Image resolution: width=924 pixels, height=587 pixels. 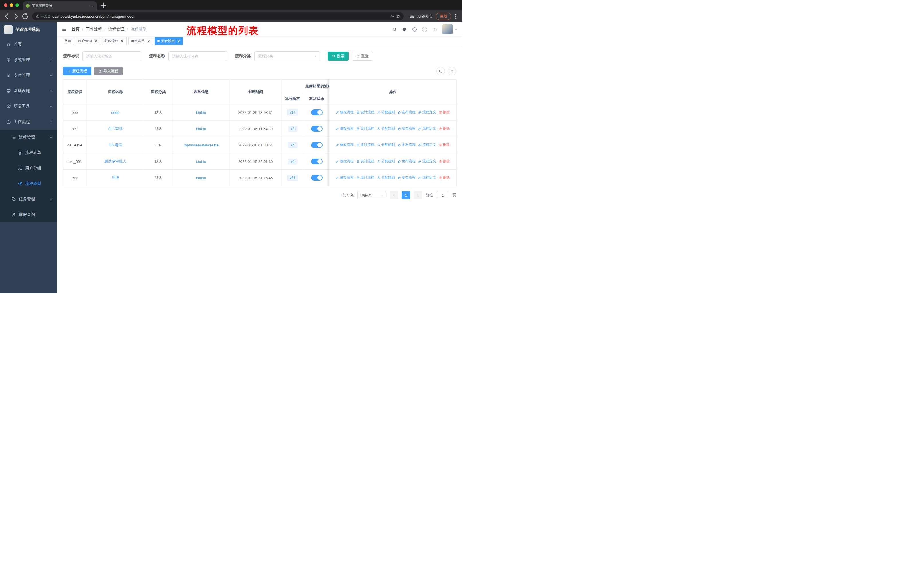 What do you see at coordinates (7, 16) in the screenshot?
I see `back-button` at bounding box center [7, 16].